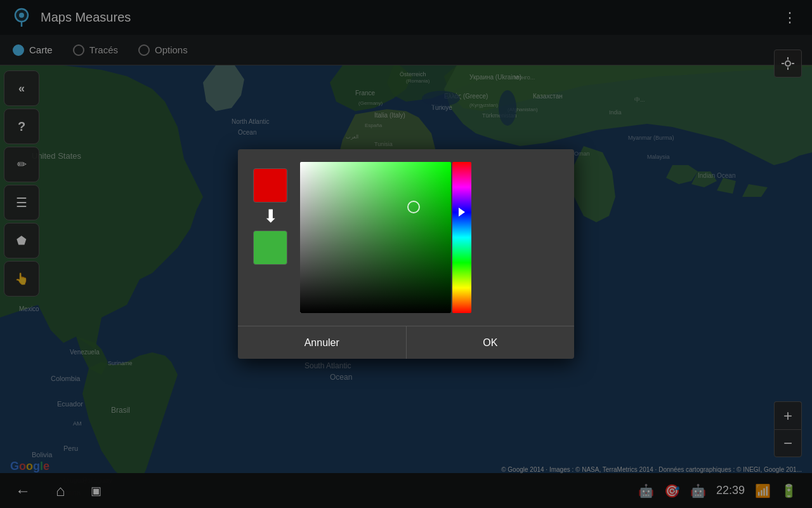 The image size is (812, 508). What do you see at coordinates (270, 213) in the screenshot?
I see `swatches-column: ⬇` at bounding box center [270, 213].